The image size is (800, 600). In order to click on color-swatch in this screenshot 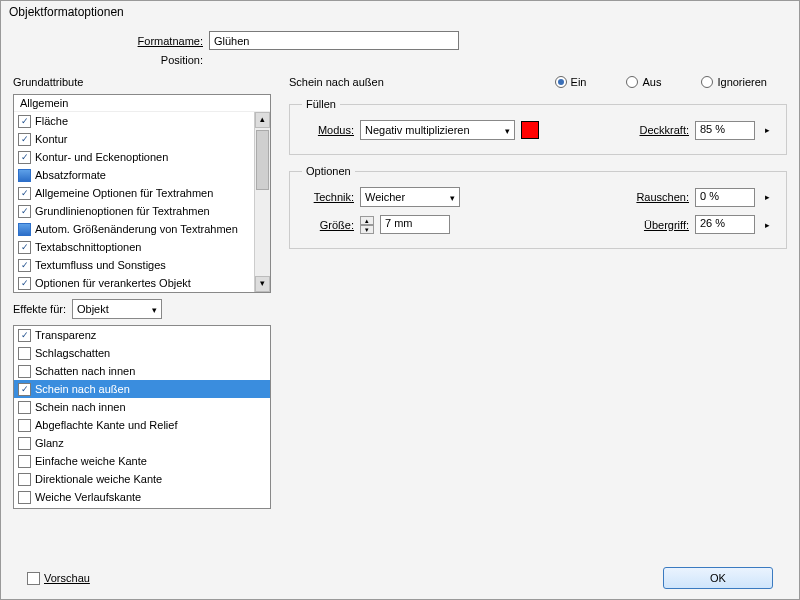, I will do `click(530, 130)`.